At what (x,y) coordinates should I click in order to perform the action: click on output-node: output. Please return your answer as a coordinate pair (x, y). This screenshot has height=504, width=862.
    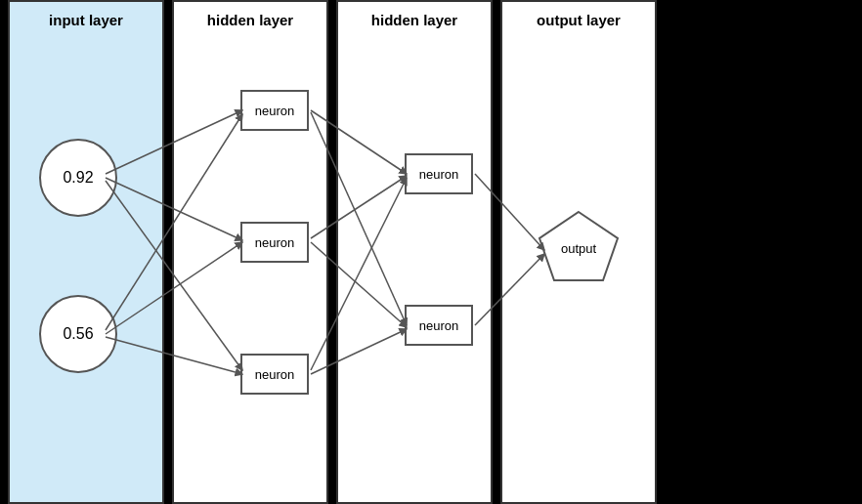
    Looking at the image, I should click on (579, 248).